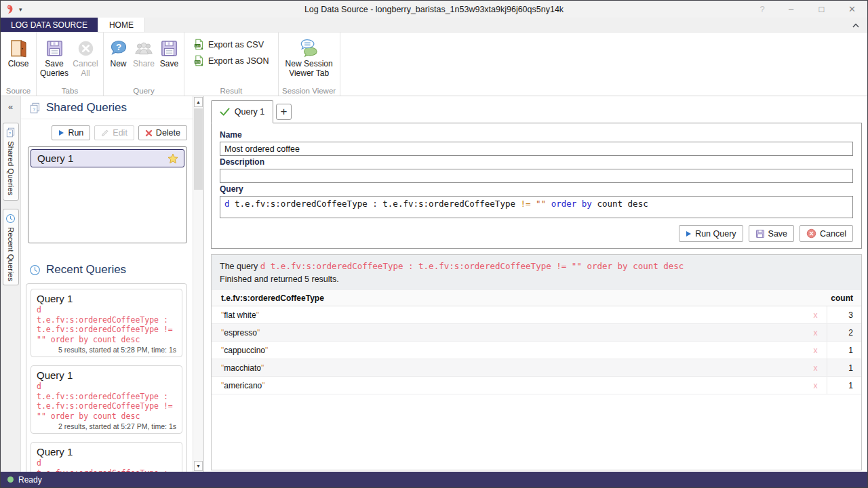  Describe the element at coordinates (536, 333) in the screenshot. I see `result-row: "espresso" x 2` at that location.